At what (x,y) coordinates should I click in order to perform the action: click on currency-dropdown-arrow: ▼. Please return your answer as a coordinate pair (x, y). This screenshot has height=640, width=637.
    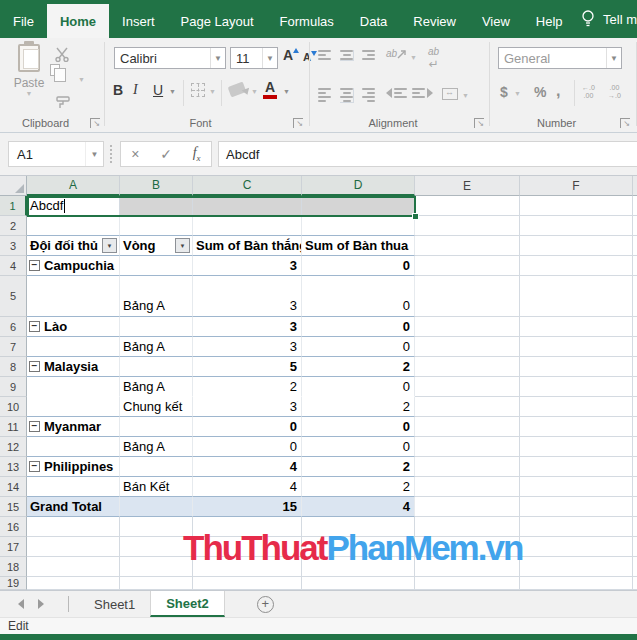
    Looking at the image, I should click on (518, 94).